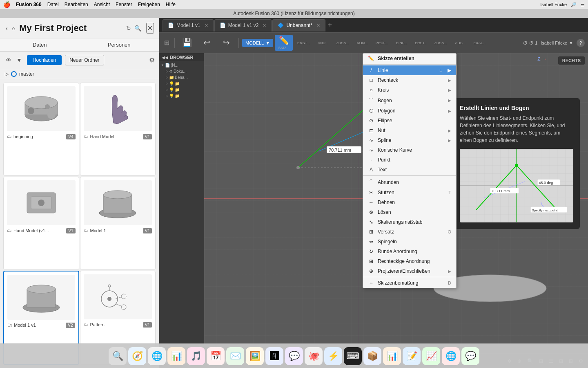 The image size is (588, 368). Describe the element at coordinates (41, 129) in the screenshot. I see `list-item: 🗂 beginning V4` at that location.